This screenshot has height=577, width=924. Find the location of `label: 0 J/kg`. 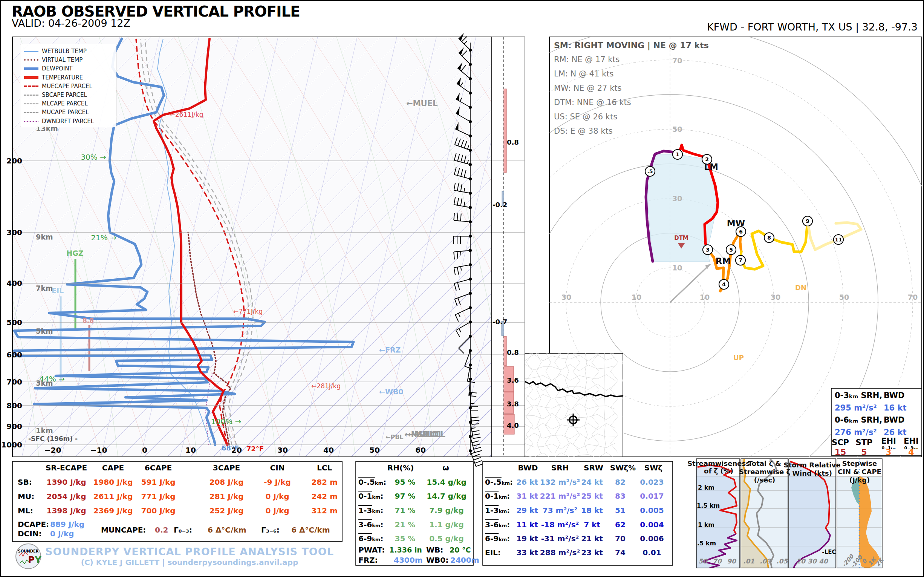

label: 0 J/kg is located at coordinates (62, 533).